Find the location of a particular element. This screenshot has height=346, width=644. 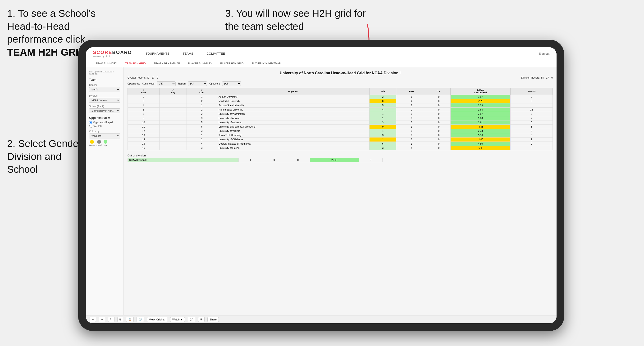

cell-loss: 4 is located at coordinates (412, 101).